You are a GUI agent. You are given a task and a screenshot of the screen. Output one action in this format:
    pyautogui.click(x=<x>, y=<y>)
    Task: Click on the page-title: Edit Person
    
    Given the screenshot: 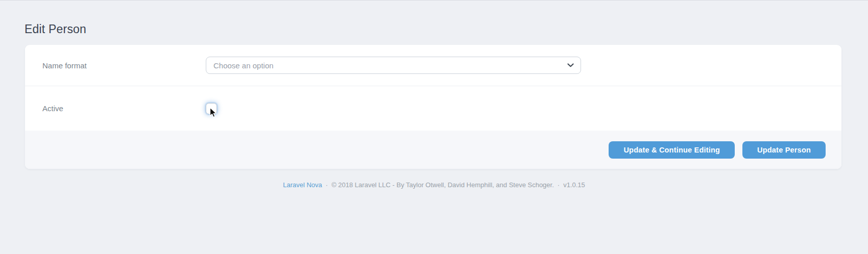 What is the action you would take?
    pyautogui.click(x=55, y=30)
    